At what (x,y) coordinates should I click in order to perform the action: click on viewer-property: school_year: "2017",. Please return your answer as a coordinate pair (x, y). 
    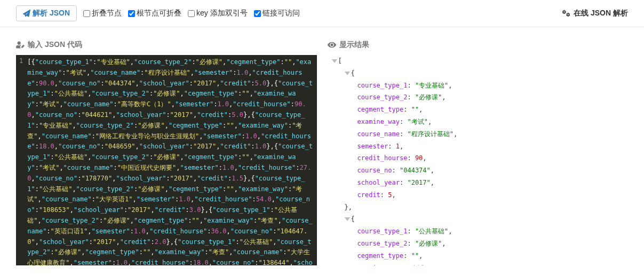
    Looking at the image, I should click on (493, 183).